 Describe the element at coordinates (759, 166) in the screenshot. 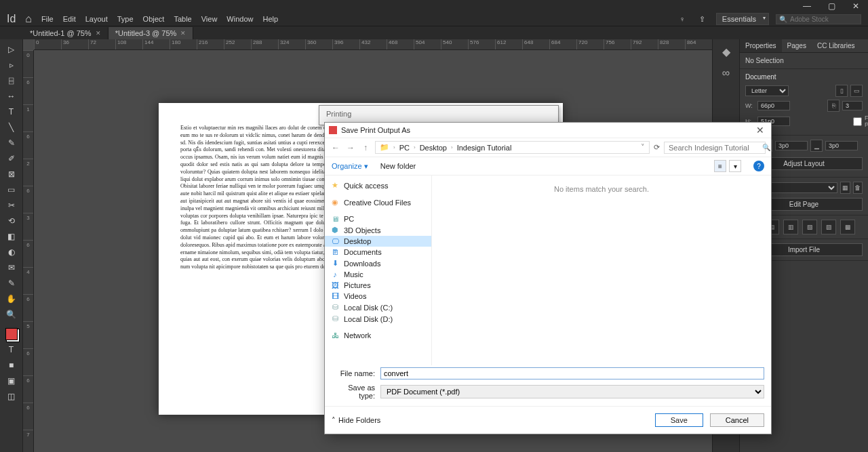

I see `help-button: ?` at that location.